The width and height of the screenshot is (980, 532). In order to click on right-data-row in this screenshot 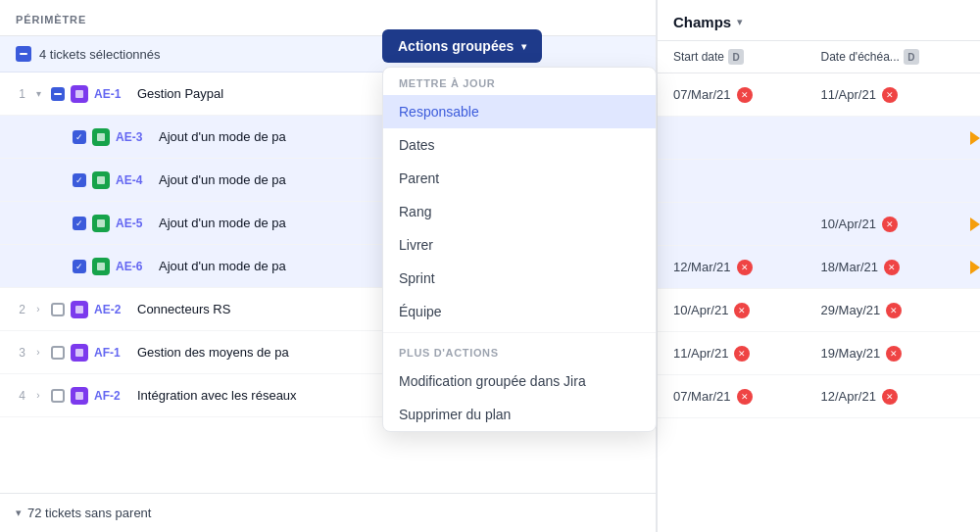, I will do `click(819, 138)`.